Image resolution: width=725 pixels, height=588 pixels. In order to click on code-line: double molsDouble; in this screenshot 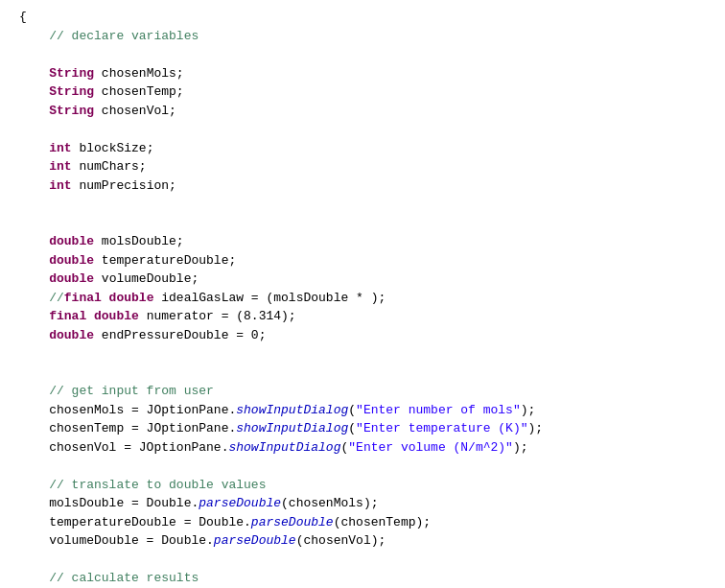, I will do `click(362, 242)`.